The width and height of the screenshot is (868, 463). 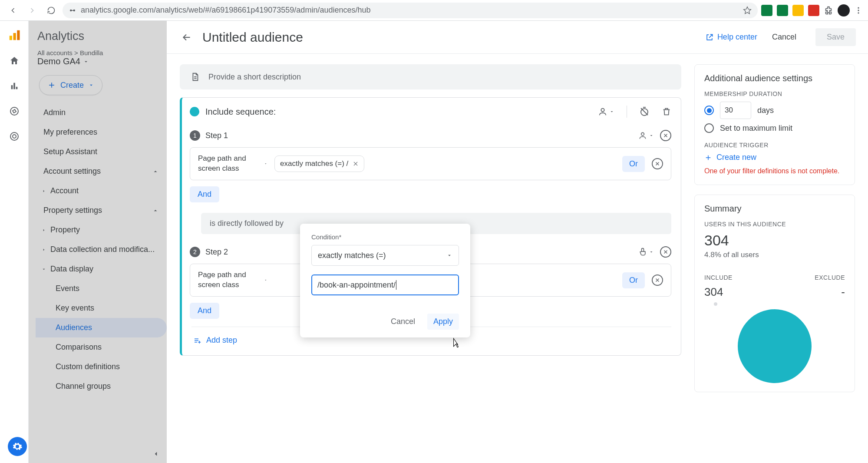 I want to click on remove-condition-step1, so click(x=657, y=164).